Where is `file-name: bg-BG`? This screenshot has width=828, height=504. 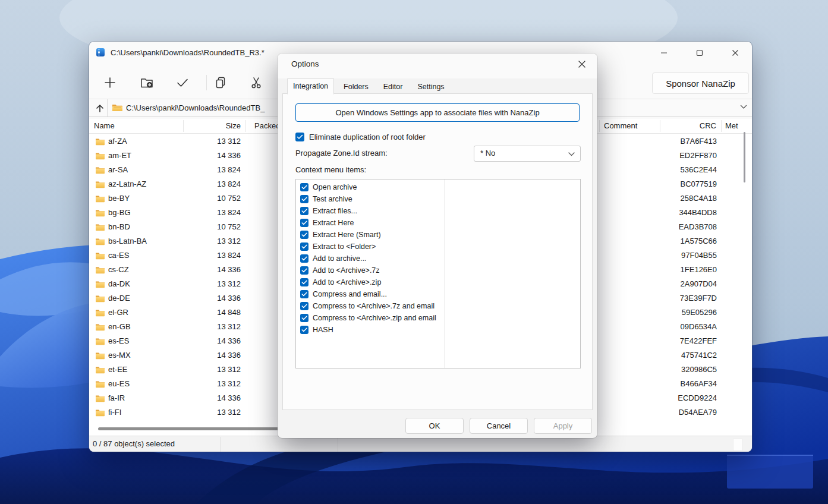 file-name: bg-BG is located at coordinates (119, 213).